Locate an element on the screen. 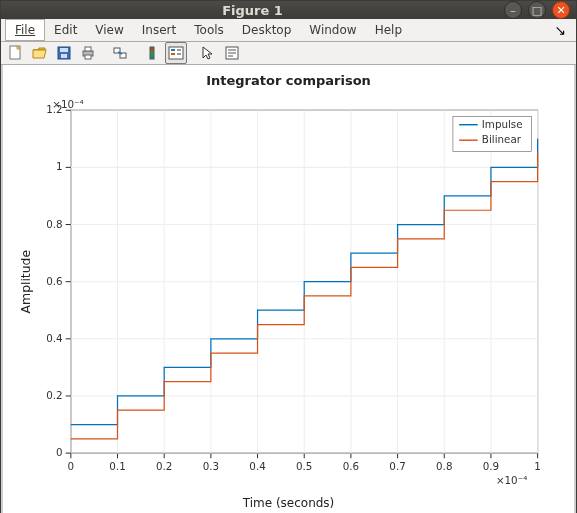 The height and width of the screenshot is (513, 577). titlebar: Figure 1 – □ ✕ is located at coordinates (288, 10).